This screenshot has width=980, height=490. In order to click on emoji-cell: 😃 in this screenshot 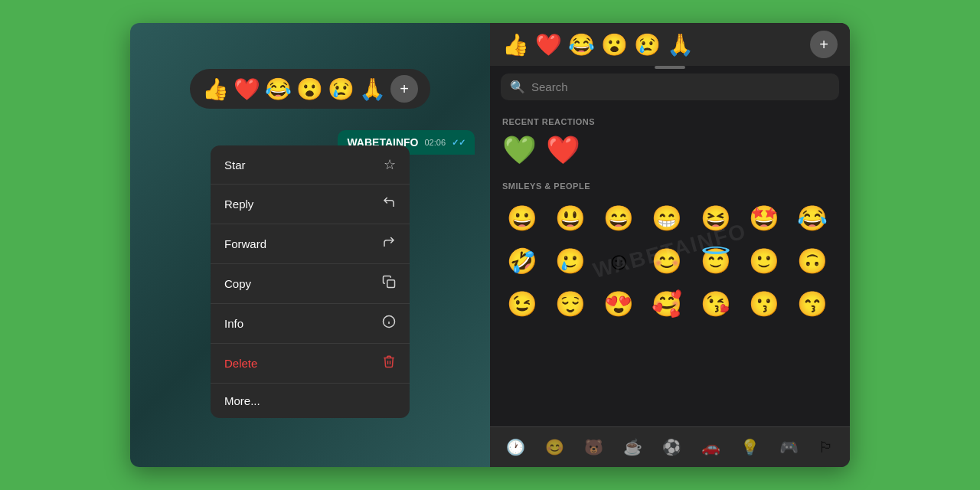, I will do `click(570, 218)`.